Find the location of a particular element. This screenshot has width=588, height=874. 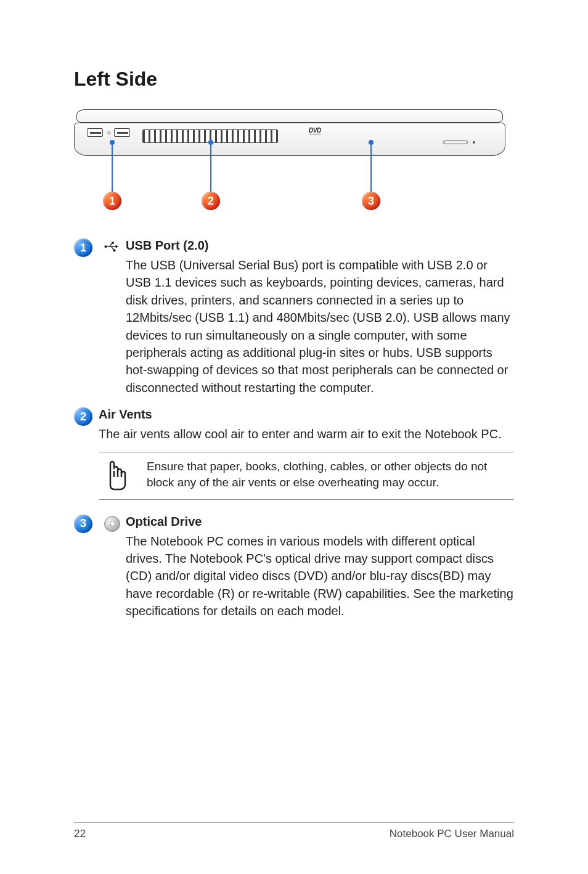

callout-3-badge: 3 is located at coordinates (371, 201).